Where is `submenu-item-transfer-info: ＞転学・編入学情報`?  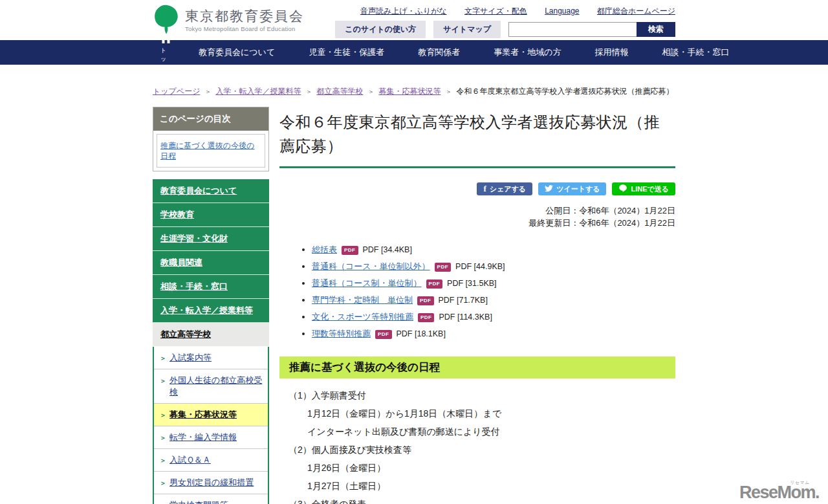 submenu-item-transfer-info: ＞転学・編入学情報 is located at coordinates (211, 437).